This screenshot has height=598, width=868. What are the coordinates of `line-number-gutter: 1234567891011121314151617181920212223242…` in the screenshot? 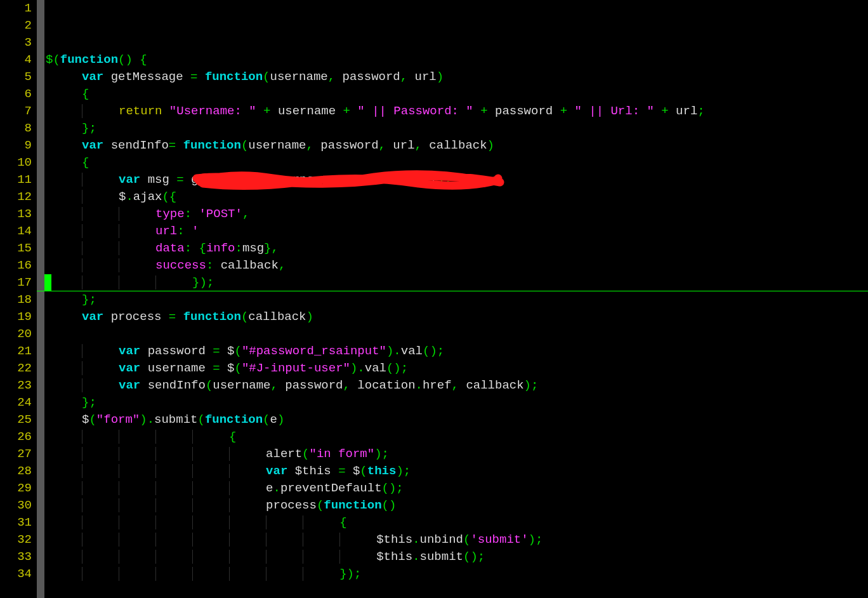 It's located at (18, 299).